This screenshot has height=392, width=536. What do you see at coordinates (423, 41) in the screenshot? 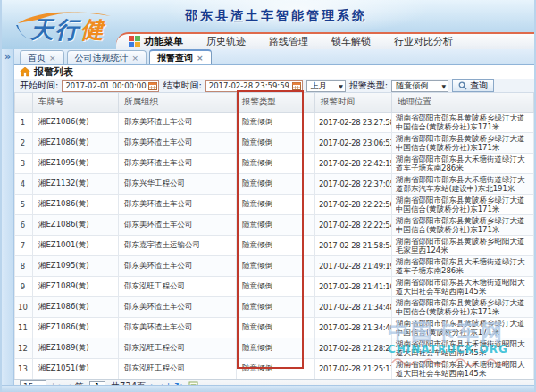
I see `nav-item-industry-compare: 行业对比分析` at bounding box center [423, 41].